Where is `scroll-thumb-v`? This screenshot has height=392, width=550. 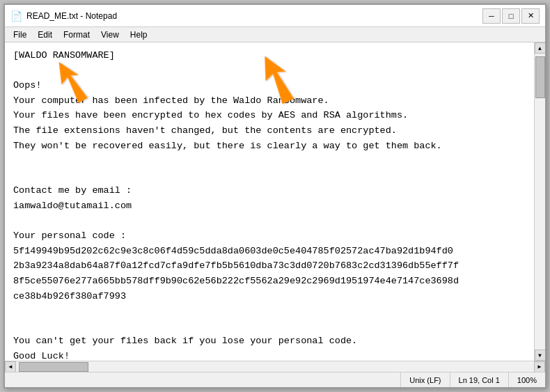
scroll-thumb-v is located at coordinates (540, 77).